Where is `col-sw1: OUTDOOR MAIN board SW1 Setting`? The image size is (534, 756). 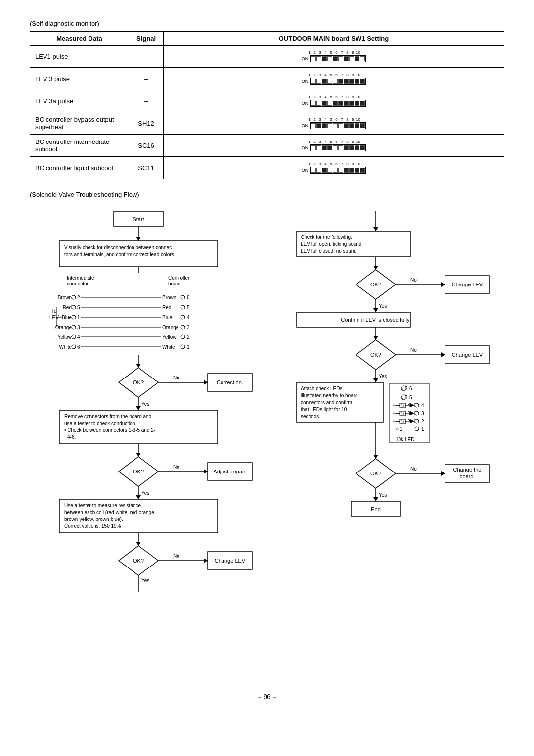 col-sw1: OUTDOOR MAIN board SW1 Setting is located at coordinates (334, 39).